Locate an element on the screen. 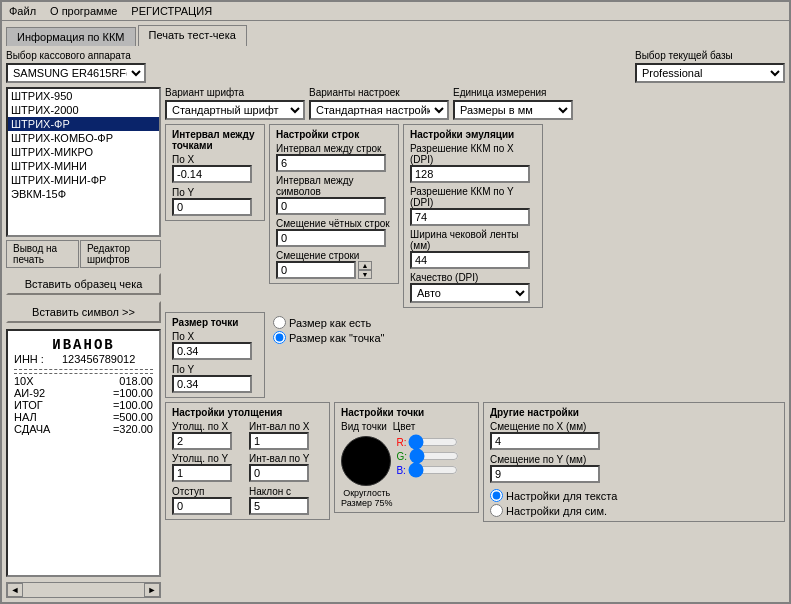  device-listbox: ШТРИХ-950 ШТРИХ-2000 ШТРИХ-ФР ШТРИХ-КОМБ… is located at coordinates (84, 162).